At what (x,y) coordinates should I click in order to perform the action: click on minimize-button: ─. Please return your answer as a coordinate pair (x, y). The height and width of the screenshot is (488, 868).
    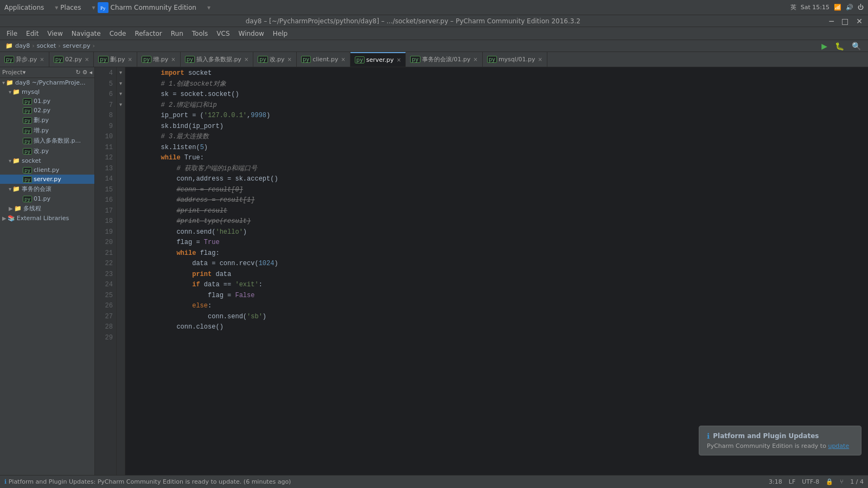
    Looking at the image, I should click on (832, 21).